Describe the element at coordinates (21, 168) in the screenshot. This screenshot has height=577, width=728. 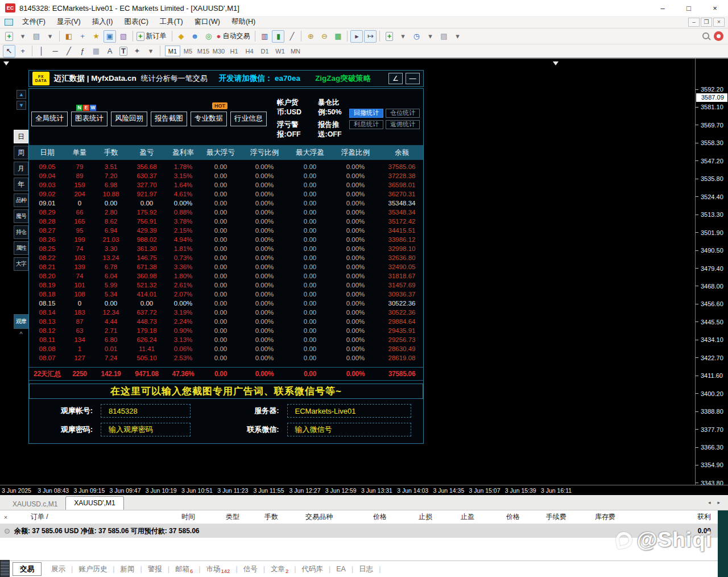
I see `side-tab-3: 月` at that location.